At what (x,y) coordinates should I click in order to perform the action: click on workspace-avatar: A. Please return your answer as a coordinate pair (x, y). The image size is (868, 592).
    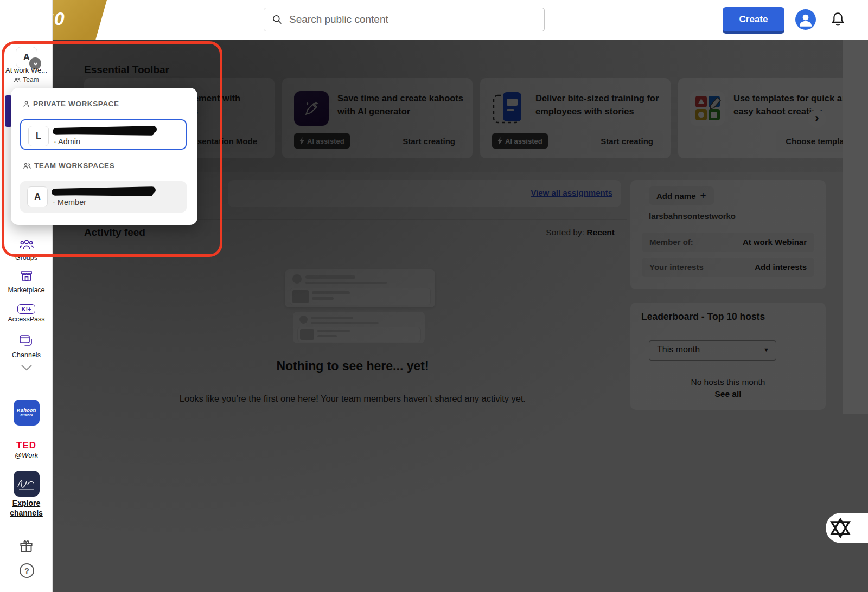
    Looking at the image, I should click on (37, 197).